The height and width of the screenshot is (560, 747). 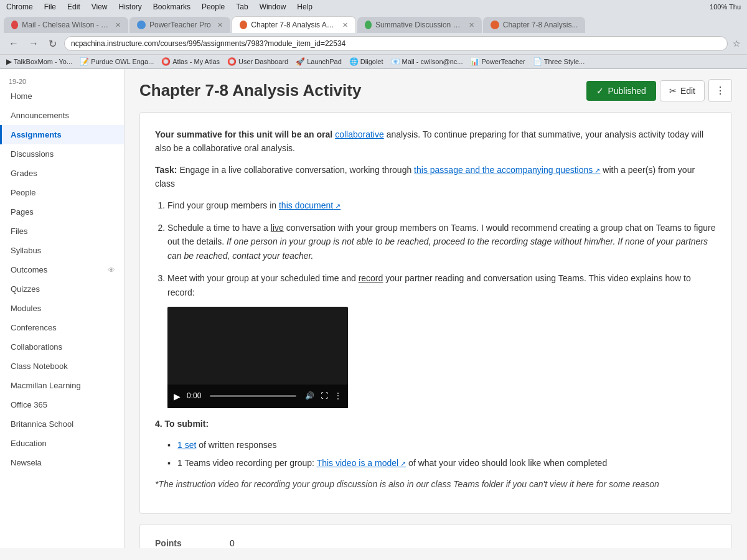 What do you see at coordinates (62, 443) in the screenshot?
I see `sidebar-item-education: Education` at bounding box center [62, 443].